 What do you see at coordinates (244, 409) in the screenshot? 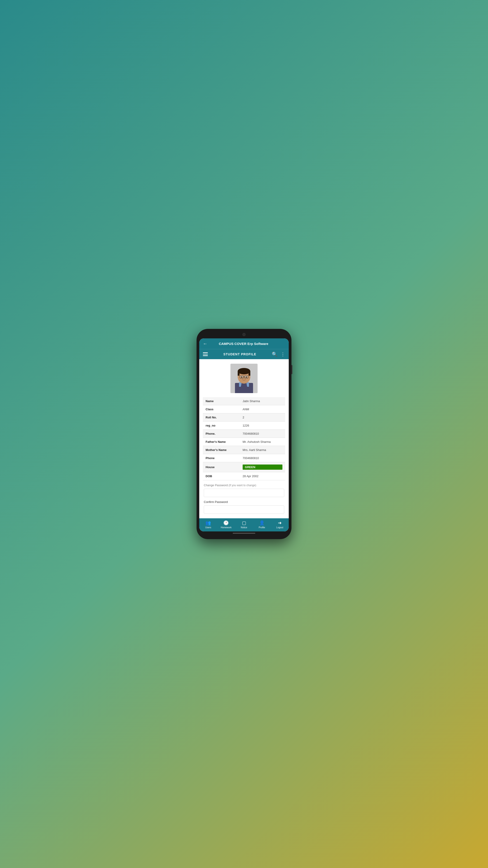
I see `table-row: Class ANM` at bounding box center [244, 409].